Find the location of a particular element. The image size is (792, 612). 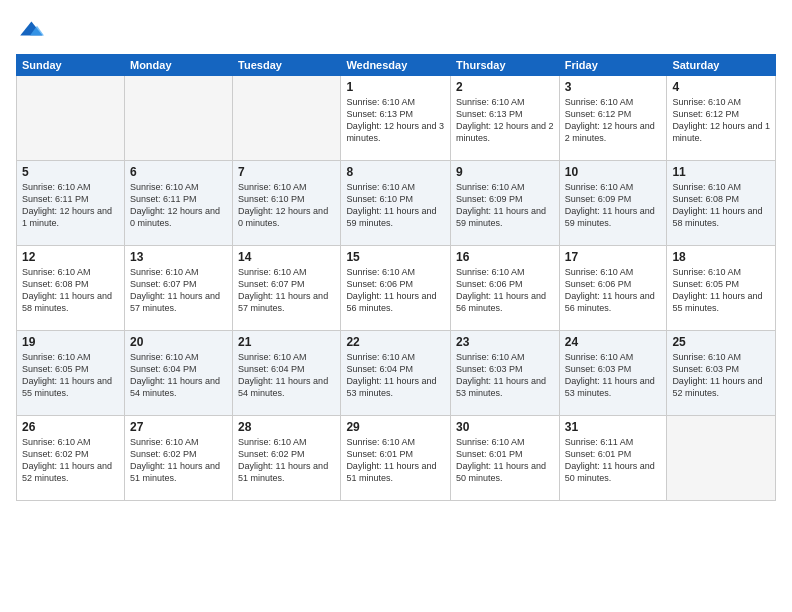

day-info: Sunrise: 6:11 AM Sunset: 6:01 PM Dayligh… is located at coordinates (614, 460).